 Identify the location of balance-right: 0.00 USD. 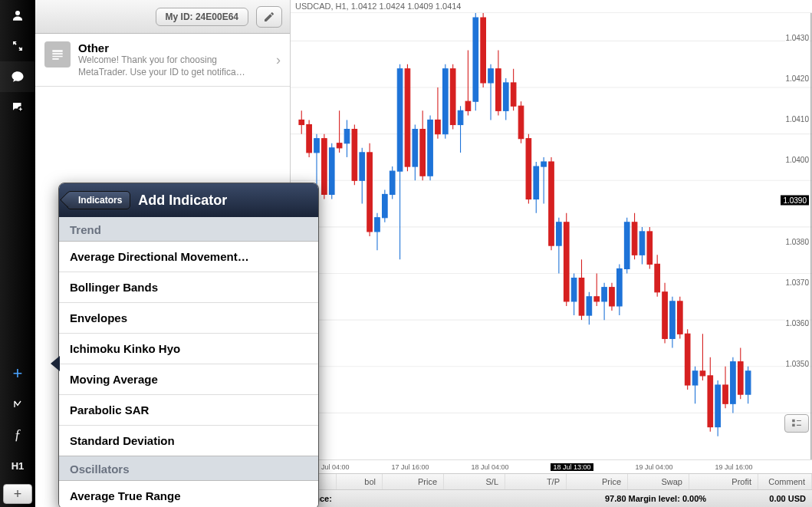
(787, 499).